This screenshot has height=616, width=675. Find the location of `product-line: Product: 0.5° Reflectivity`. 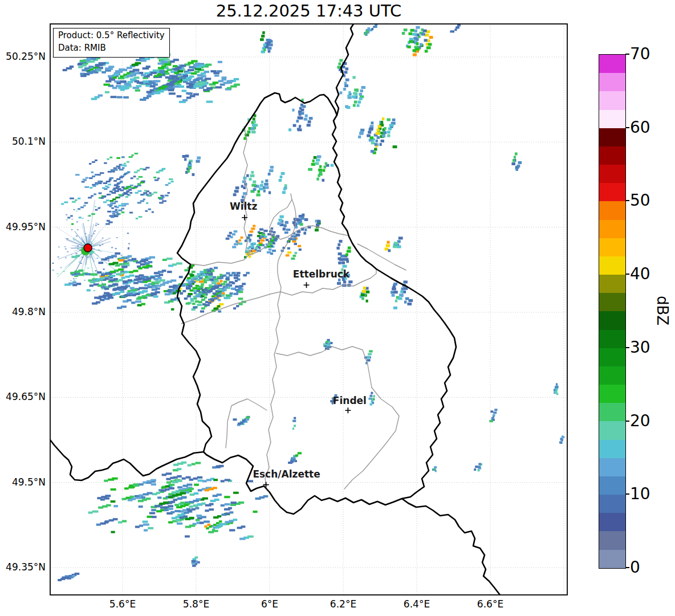

product-line: Product: 0.5° Reflectivity is located at coordinates (112, 36).